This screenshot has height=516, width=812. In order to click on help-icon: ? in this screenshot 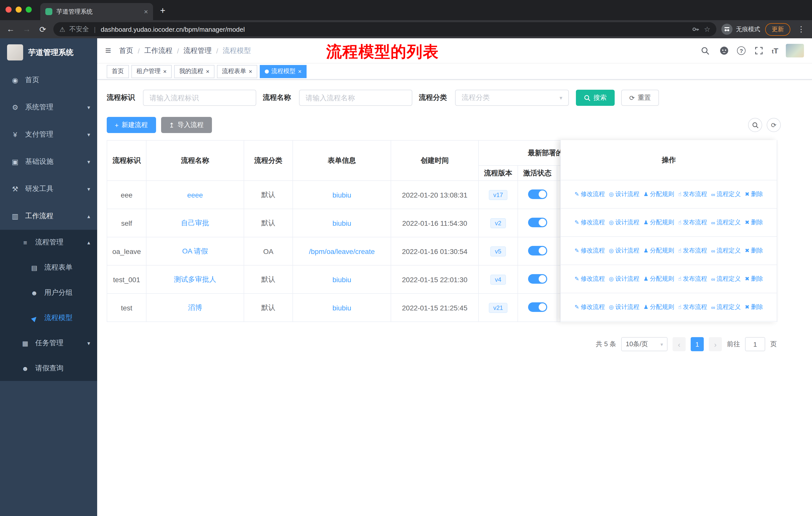, I will do `click(741, 51)`.